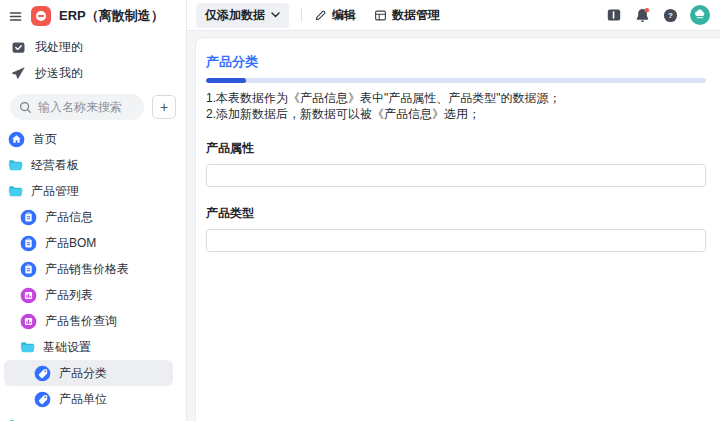  What do you see at coordinates (88, 416) in the screenshot?
I see `sidebar-item-clipped-item` at bounding box center [88, 416].